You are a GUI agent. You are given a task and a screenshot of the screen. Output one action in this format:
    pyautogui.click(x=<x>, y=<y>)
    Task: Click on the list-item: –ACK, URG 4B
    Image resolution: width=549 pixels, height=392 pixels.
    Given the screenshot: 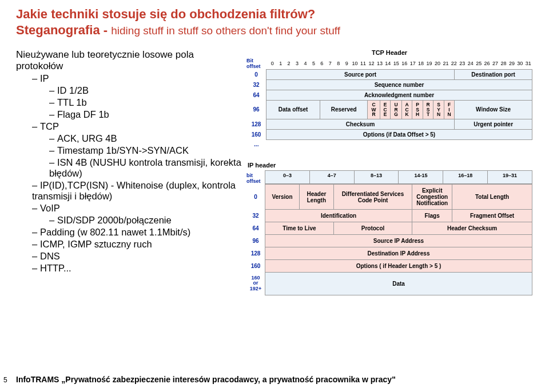 What is the action you would take?
    pyautogui.click(x=145, y=138)
    